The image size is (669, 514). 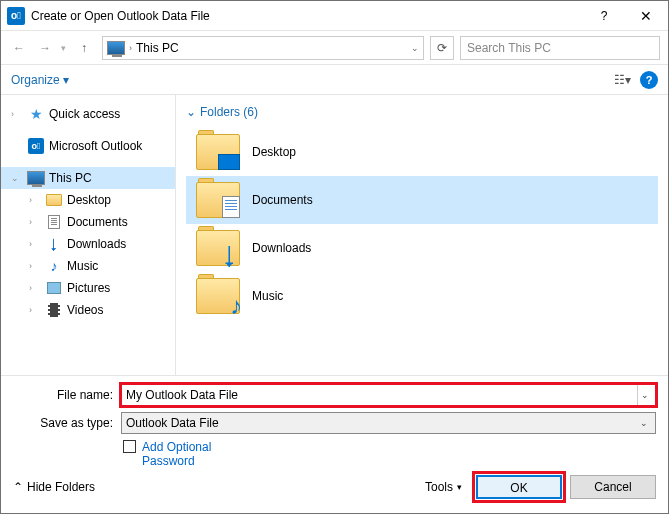 What do you see at coordinates (88, 200) in the screenshot?
I see `tree-desktop: ›Desktop` at bounding box center [88, 200].